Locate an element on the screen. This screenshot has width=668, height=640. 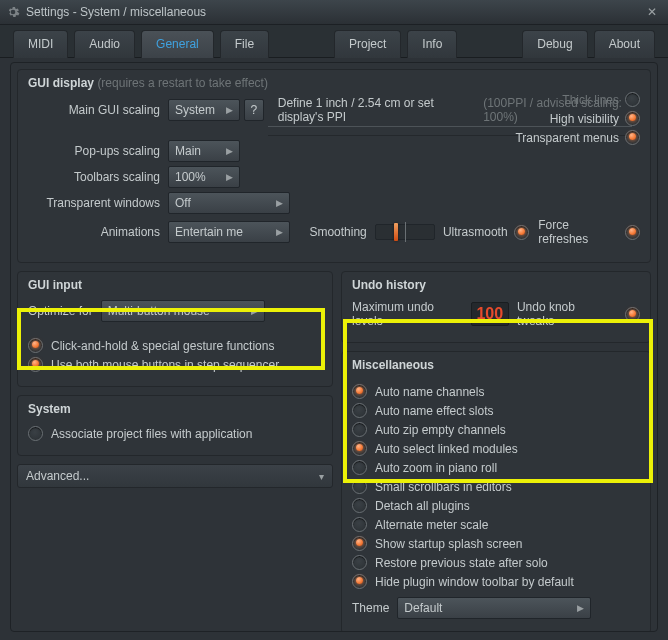
transparent-windows-value: Off is located at coordinates (183, 203).